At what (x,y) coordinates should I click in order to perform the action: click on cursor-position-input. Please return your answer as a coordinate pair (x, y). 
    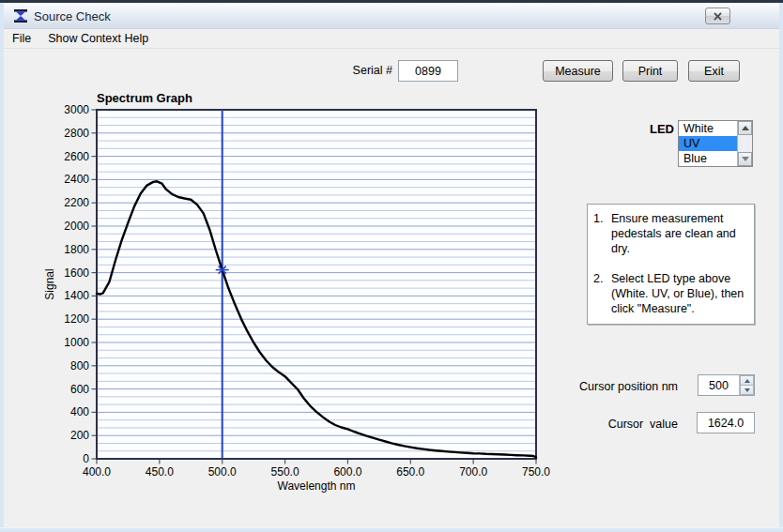
    Looking at the image, I should click on (719, 385).